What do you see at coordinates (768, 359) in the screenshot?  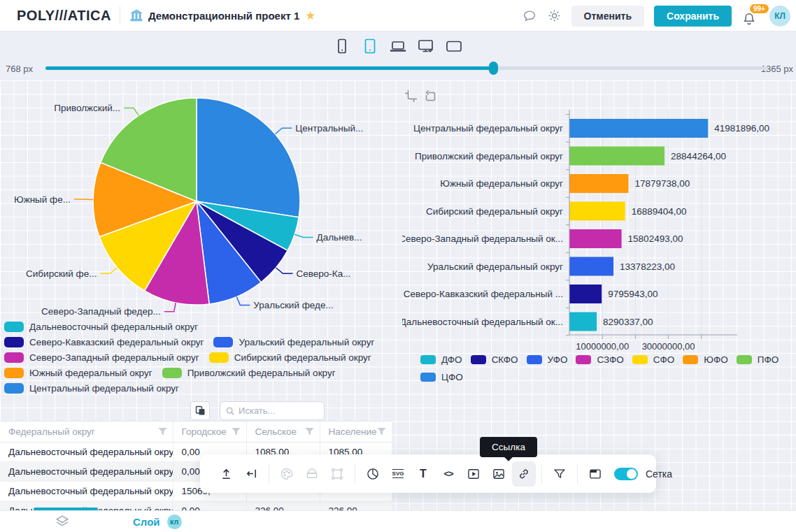 I see `legend-label: ПФО` at bounding box center [768, 359].